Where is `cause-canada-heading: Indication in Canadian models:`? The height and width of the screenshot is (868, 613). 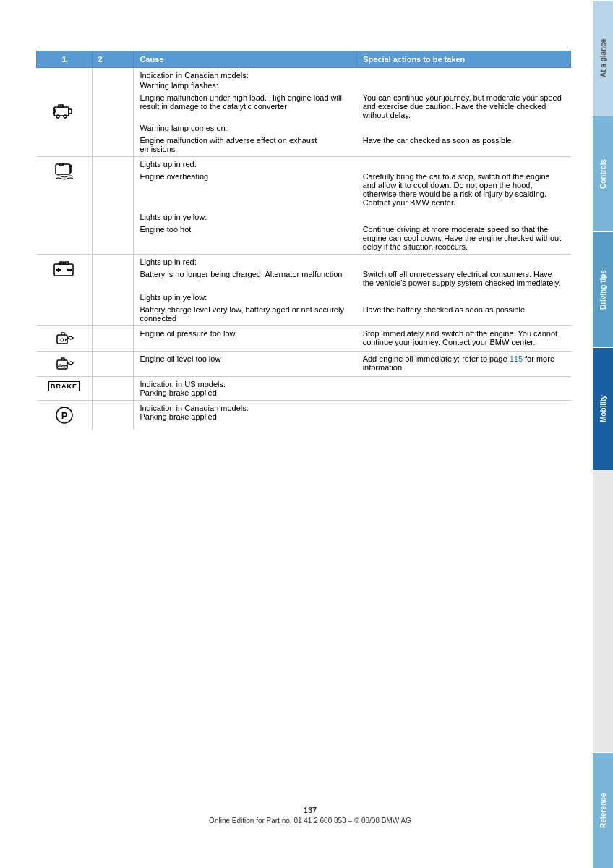
cause-canada-heading: Indication in Canadian models: is located at coordinates (246, 75).